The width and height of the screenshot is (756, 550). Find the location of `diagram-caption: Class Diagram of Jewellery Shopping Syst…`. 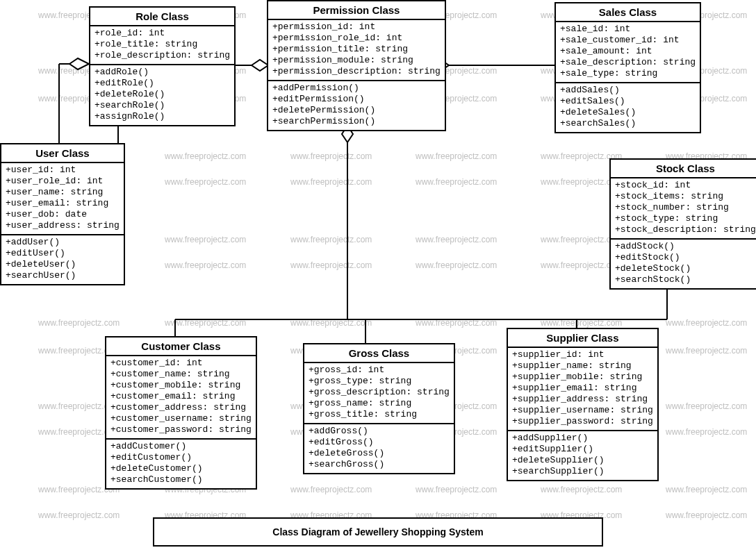

diagram-caption: Class Diagram of Jewellery Shopping Syst… is located at coordinates (378, 532).